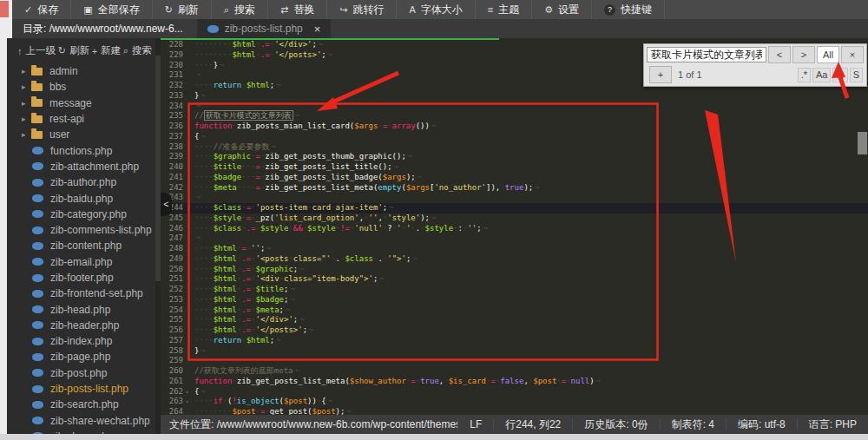 Image resolution: width=868 pixels, height=440 pixels. What do you see at coordinates (514, 331) in the screenshot?
I see `code-line: 256····$html·.=·'</posts>';~` at bounding box center [514, 331].